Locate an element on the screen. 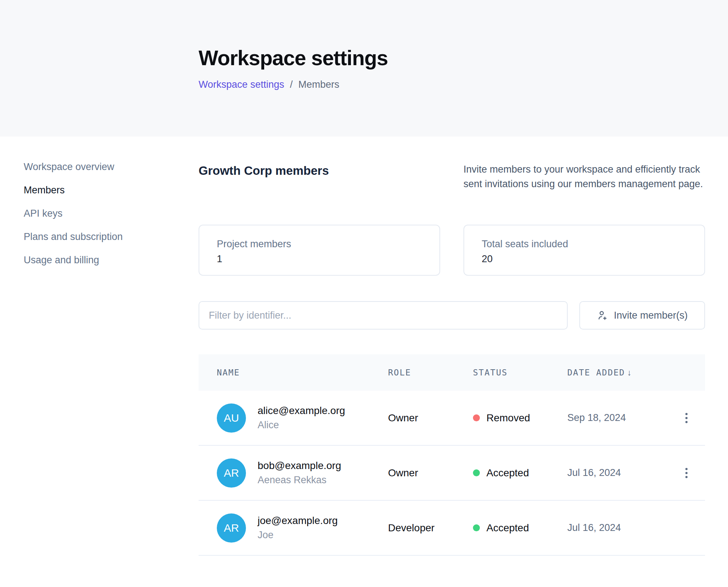 Image resolution: width=728 pixels, height=587 pixels. breadcrumb-link-workspace-settings: Workspace settings is located at coordinates (241, 84).